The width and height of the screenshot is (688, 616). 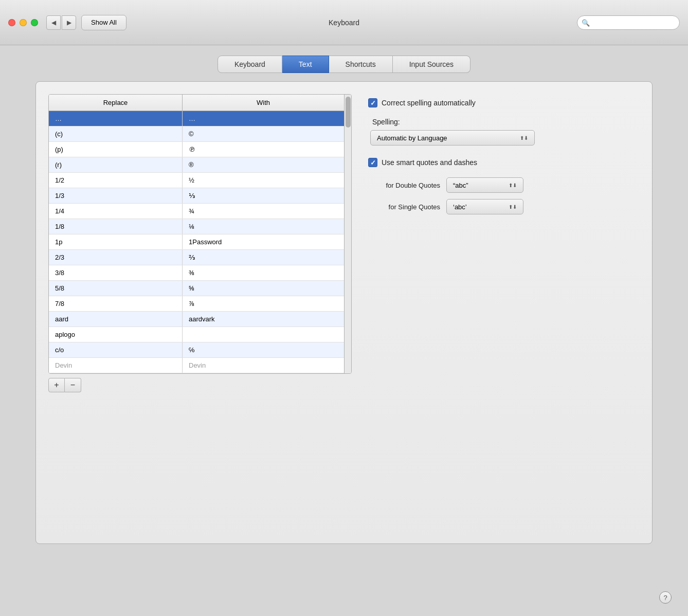 I want to click on correct-spelling-row: Correct spelling automatically, so click(x=504, y=103).